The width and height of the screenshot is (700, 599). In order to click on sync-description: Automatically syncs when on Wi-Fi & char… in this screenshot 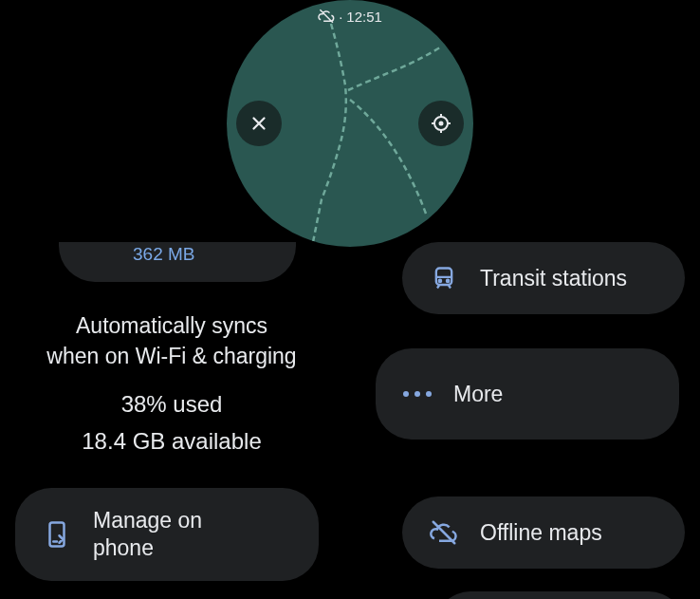, I will do `click(172, 341)`.